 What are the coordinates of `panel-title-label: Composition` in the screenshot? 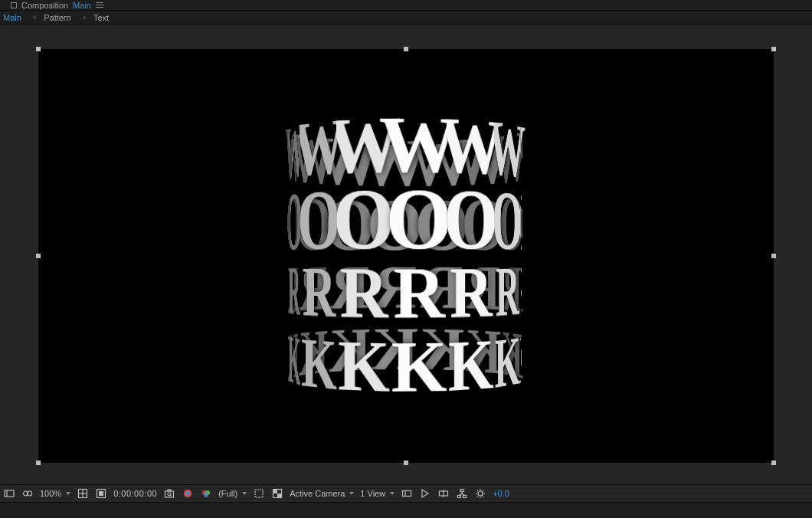 It's located at (44, 5).